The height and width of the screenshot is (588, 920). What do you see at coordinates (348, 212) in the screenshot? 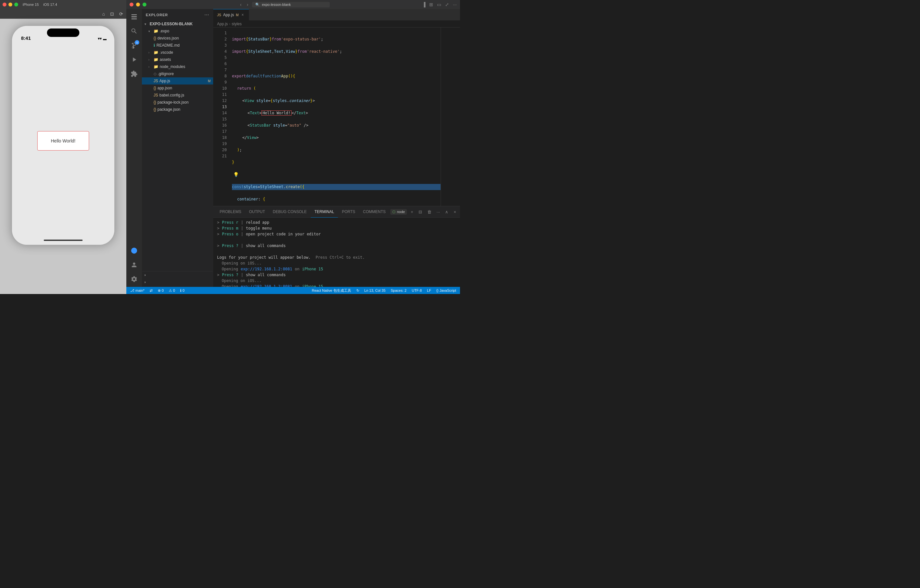
I see `panel-tab-ports: PORTS` at bounding box center [348, 212].